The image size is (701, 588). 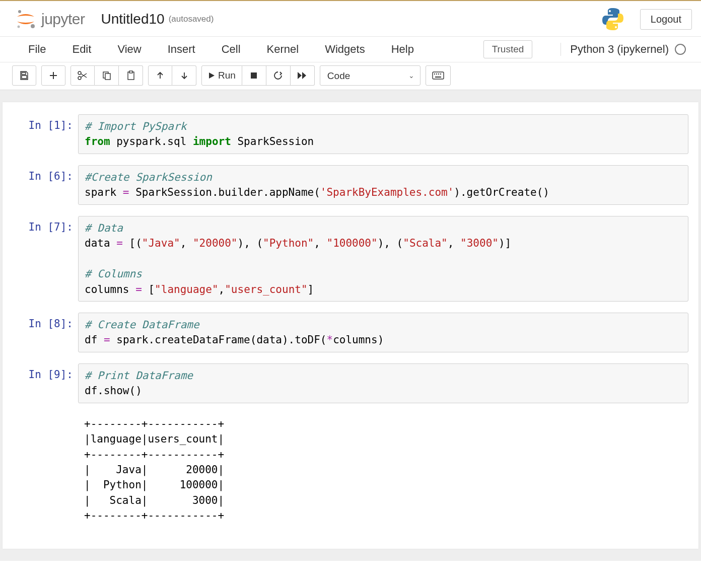 I want to click on interrupt-button, so click(x=254, y=76).